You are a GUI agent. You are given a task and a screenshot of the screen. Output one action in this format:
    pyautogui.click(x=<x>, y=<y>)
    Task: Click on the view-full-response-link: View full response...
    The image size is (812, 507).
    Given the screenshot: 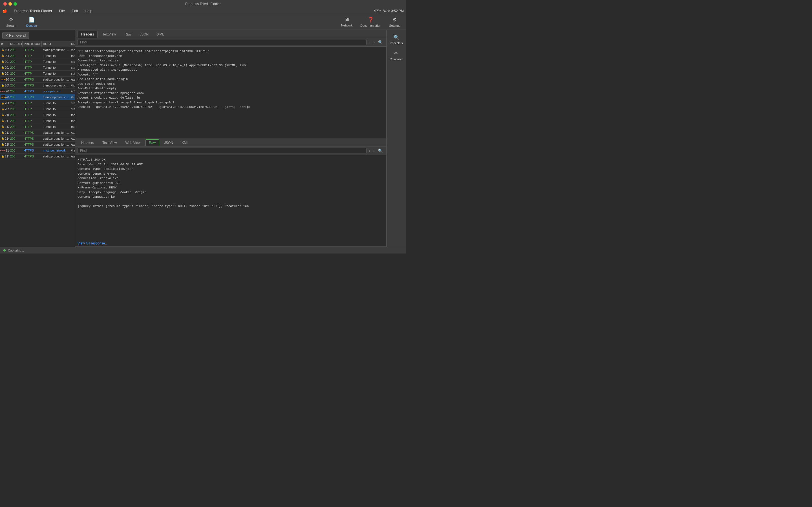 What is the action you would take?
    pyautogui.click(x=231, y=243)
    